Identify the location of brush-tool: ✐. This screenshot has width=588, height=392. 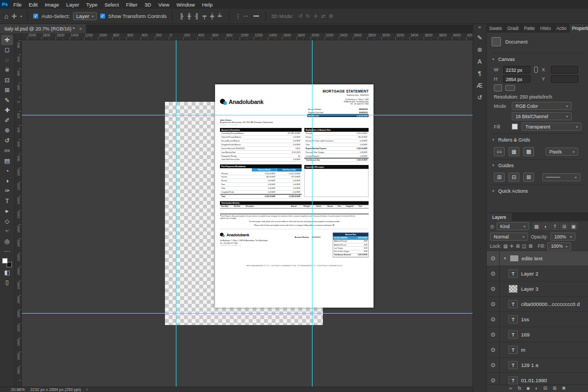
(7, 121).